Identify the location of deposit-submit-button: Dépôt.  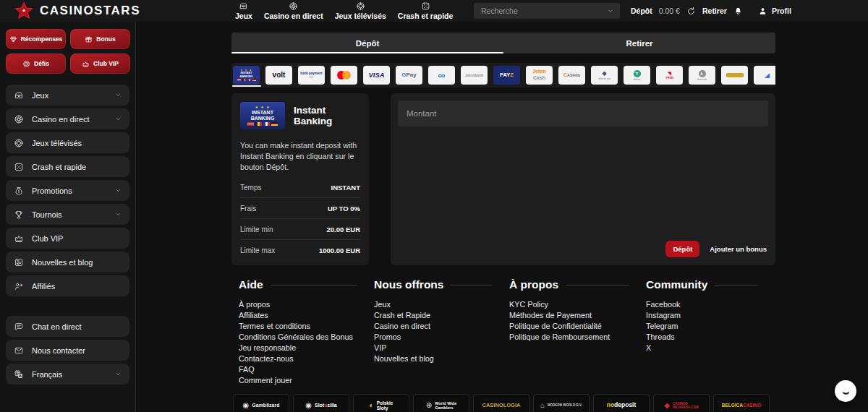
(683, 249).